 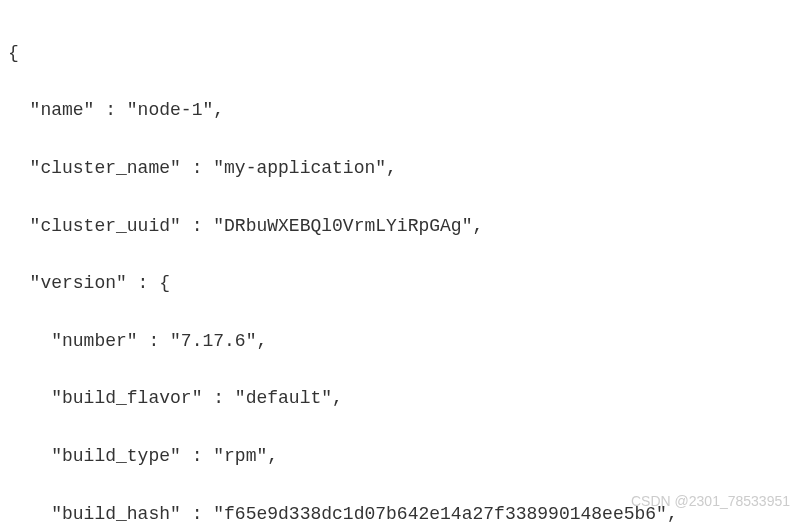 I want to click on code-line: "version" : {, so click(x=401, y=284).